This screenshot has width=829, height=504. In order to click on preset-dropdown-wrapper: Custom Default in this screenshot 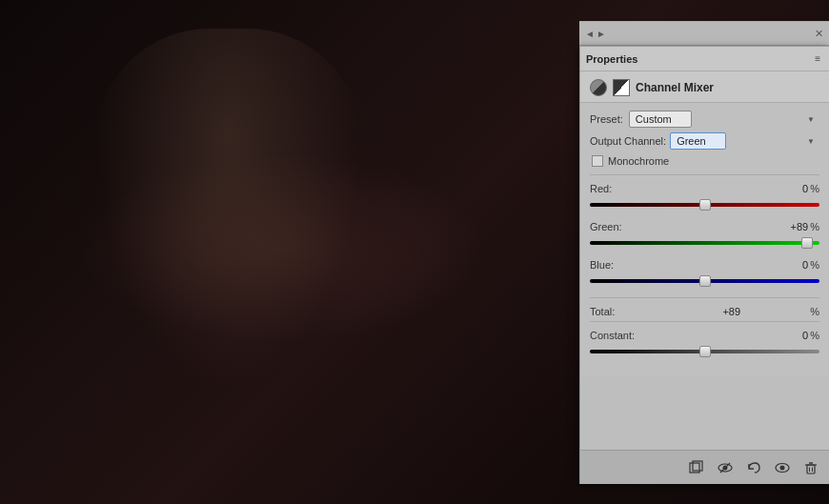, I will do `click(724, 119)`.